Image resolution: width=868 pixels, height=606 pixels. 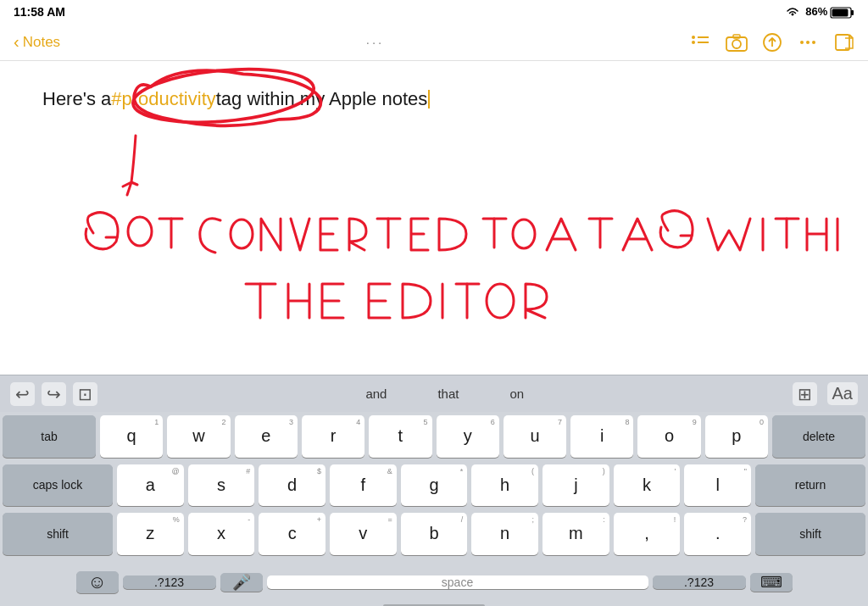 I want to click on key-o: 9o, so click(x=669, y=436).